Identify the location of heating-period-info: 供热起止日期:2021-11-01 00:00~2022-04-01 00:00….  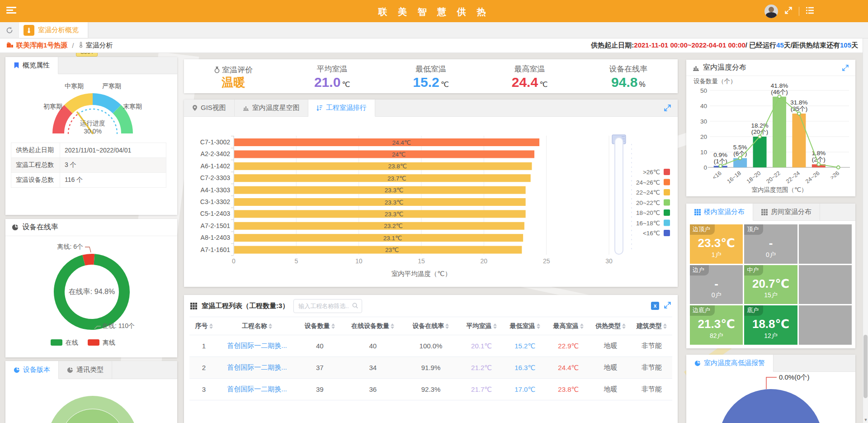
(724, 45).